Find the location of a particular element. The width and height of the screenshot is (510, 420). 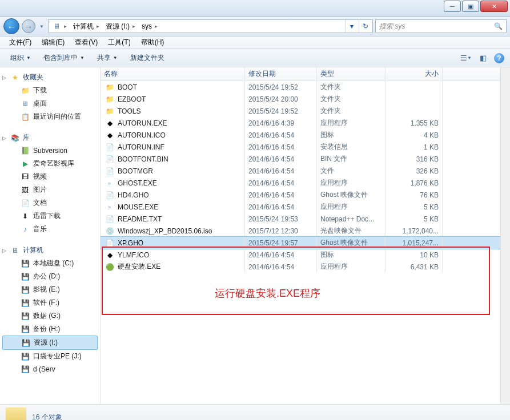

file-row: ▫GHOST.EXE2014/6/16 4:54应用程序1,876 KB is located at coordinates (300, 183).